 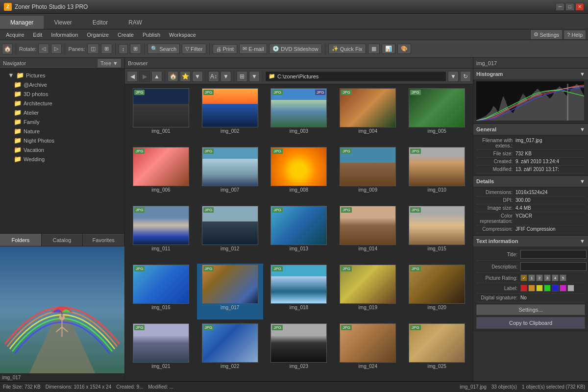 What do you see at coordinates (242, 76) in the screenshot?
I see `view-grid-button: ⊞` at bounding box center [242, 76].